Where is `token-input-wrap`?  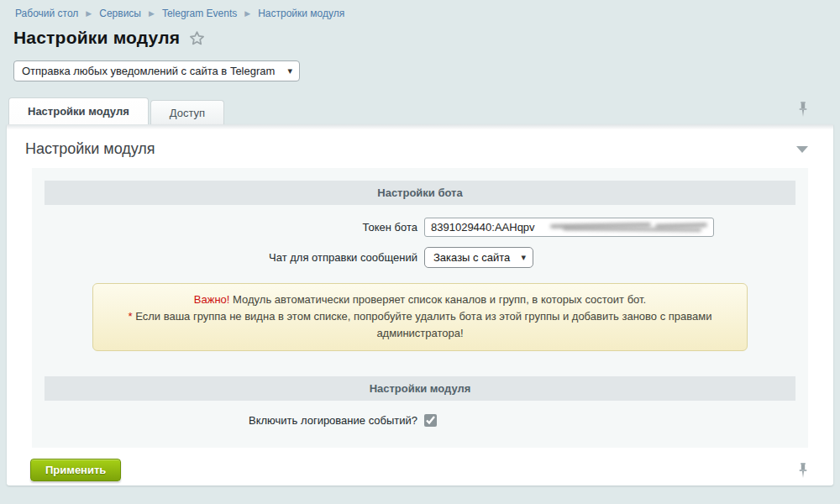
token-input-wrap is located at coordinates (570, 227).